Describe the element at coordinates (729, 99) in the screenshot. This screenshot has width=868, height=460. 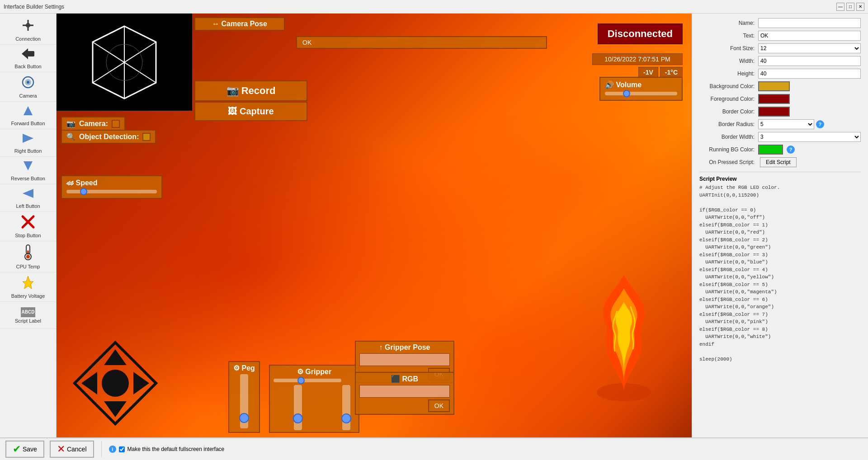
I see `fg-color-label: Foreground Color:` at that location.